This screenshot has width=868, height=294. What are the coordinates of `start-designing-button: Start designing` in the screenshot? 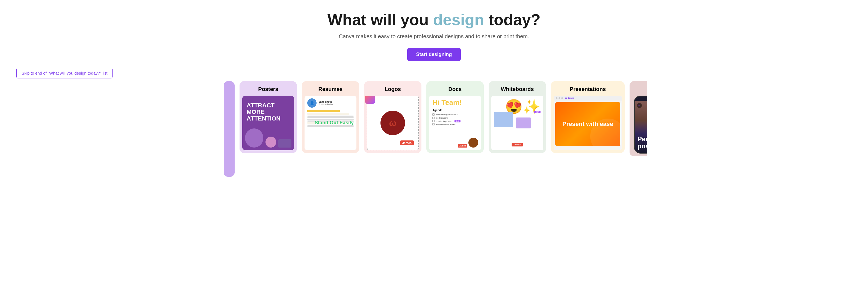 It's located at (434, 55).